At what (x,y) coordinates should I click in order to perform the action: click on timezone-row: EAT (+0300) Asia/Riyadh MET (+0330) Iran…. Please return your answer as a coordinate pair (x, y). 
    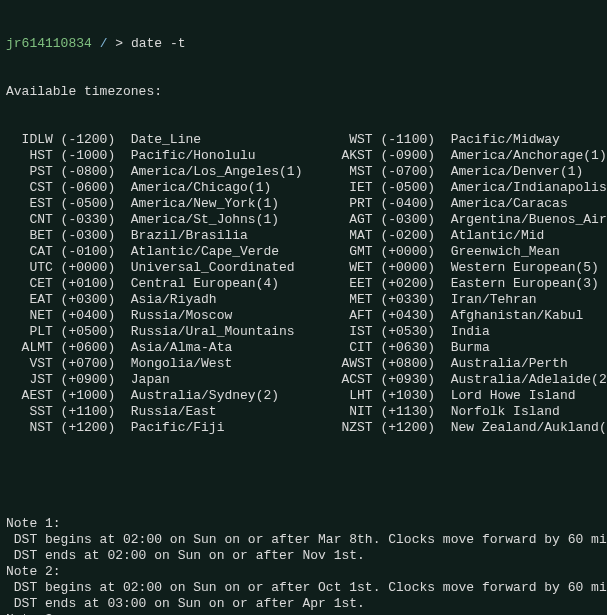
    Looking at the image, I should click on (304, 300).